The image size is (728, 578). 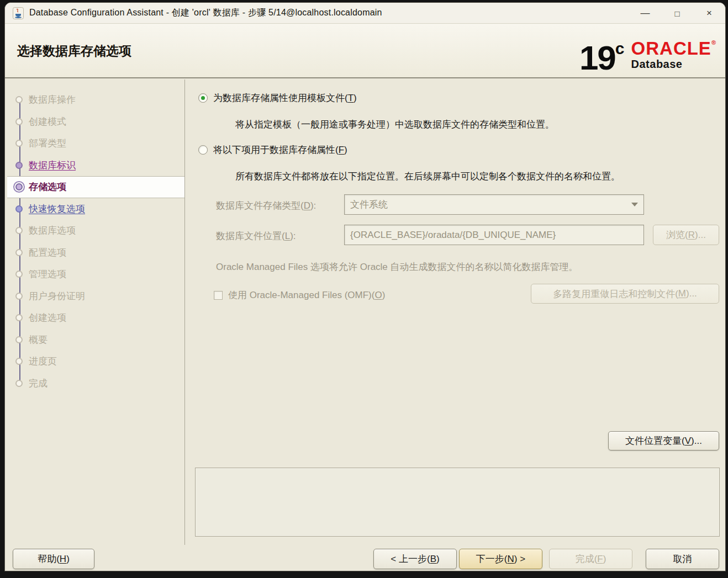 I want to click on sidebar-item-creation-mode: 创建模式, so click(x=96, y=122).